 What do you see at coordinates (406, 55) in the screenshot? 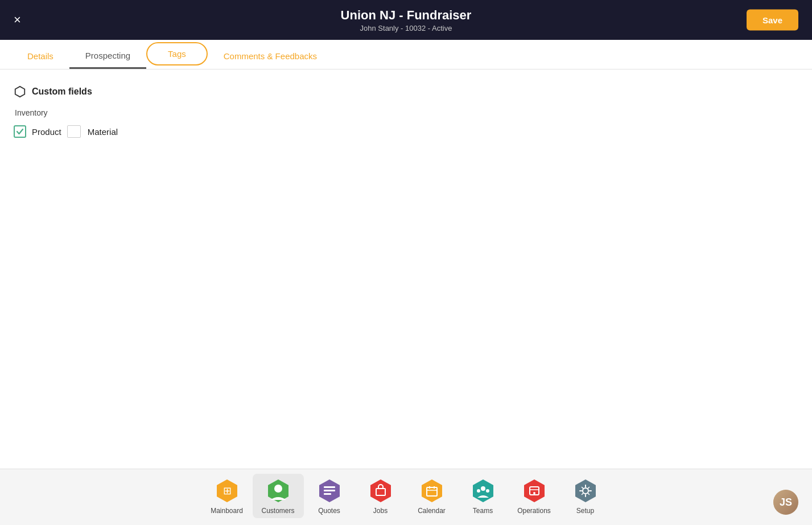
I see `tabs-bar: Details Prospecting Tags Comments & Feed…` at bounding box center [406, 55].